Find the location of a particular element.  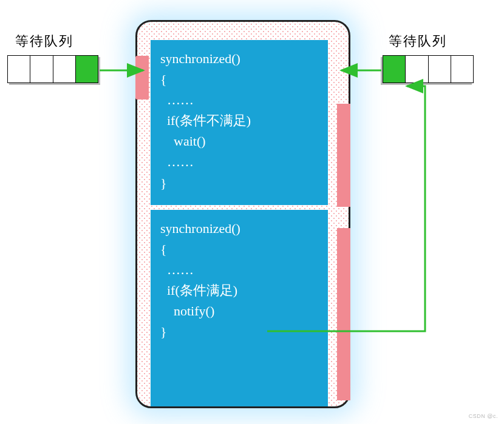

monitor-entry-bar is located at coordinates (142, 78).